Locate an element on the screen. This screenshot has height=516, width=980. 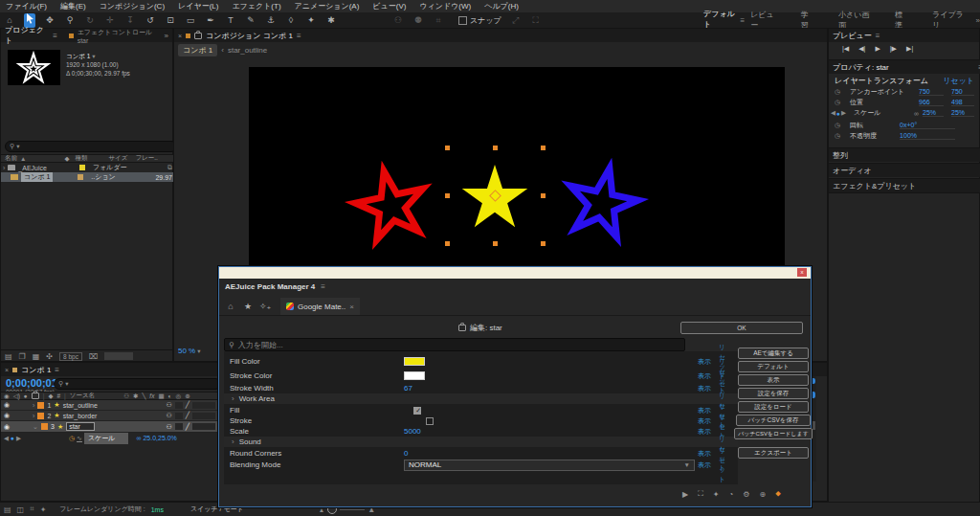
pack-tab: Google Mate.. × is located at coordinates (320, 306).